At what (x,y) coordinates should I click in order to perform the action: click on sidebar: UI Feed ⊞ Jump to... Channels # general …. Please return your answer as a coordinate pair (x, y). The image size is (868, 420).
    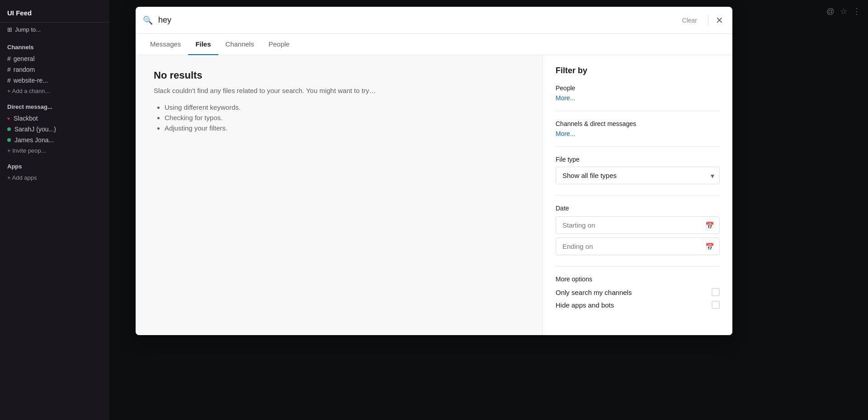
    Looking at the image, I should click on (55, 210).